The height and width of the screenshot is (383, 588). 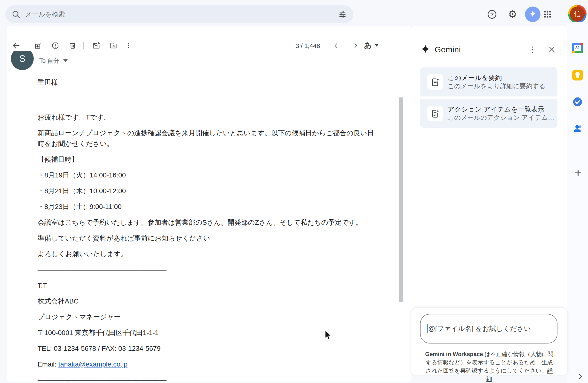 I want to click on email-scrollbar, so click(x=401, y=200).